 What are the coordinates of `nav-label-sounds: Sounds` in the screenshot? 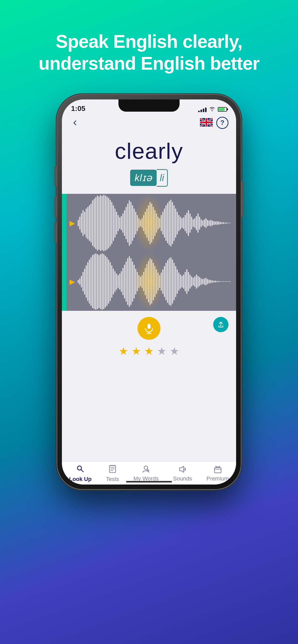 It's located at (182, 479).